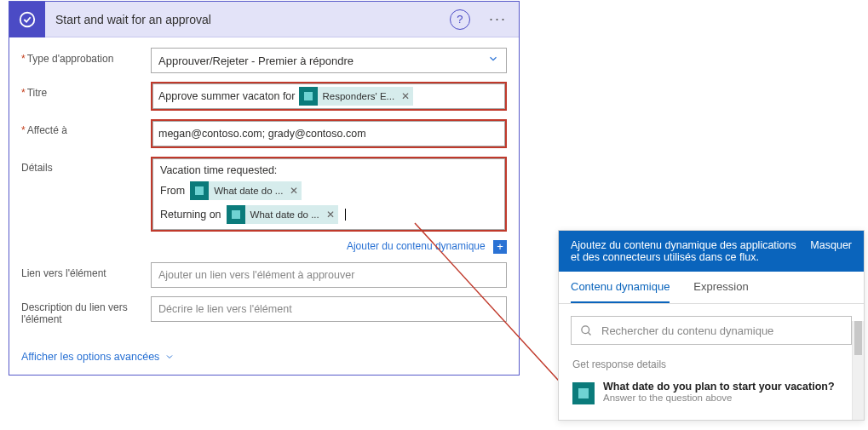 Image resolution: width=868 pixels, height=430 pixels. I want to click on panel-header: Ajoutez du contenu dynamique des applica…, so click(711, 251).